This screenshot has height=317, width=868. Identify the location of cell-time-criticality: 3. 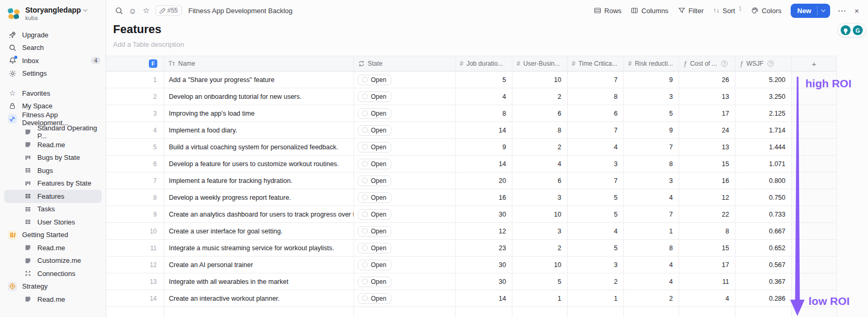
(596, 265).